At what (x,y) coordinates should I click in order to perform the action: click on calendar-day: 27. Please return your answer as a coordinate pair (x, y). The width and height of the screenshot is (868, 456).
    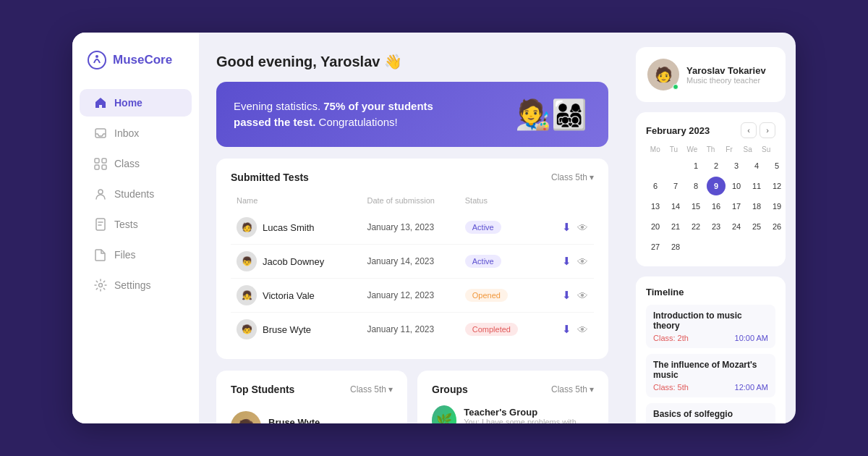
    Looking at the image, I should click on (655, 247).